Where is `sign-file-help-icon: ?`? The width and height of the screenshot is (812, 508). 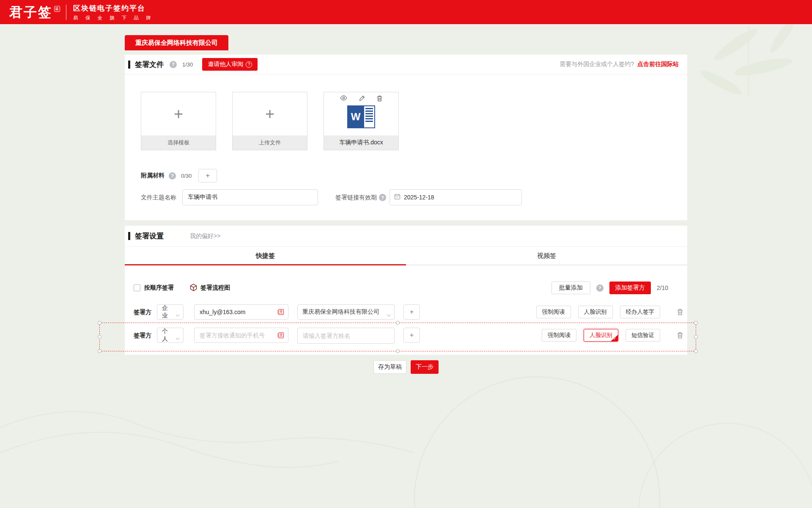
sign-file-help-icon: ? is located at coordinates (173, 64).